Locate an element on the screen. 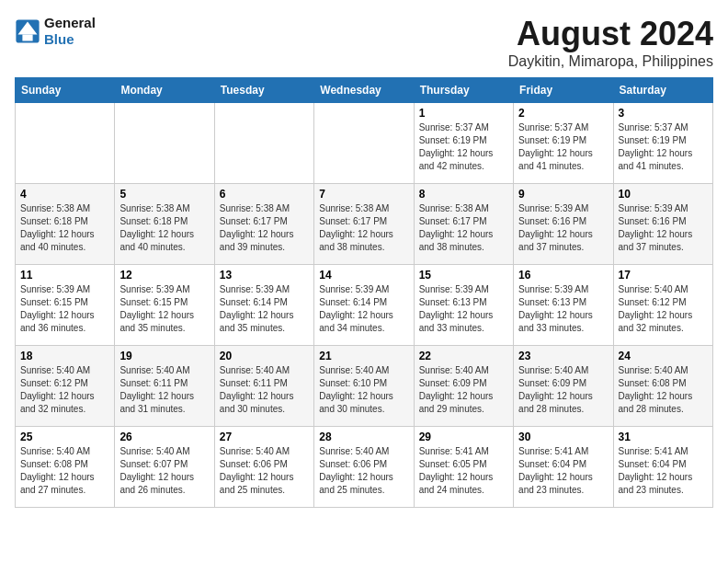 This screenshot has width=728, height=563. col-wednesday: Wednesday is located at coordinates (364, 90).